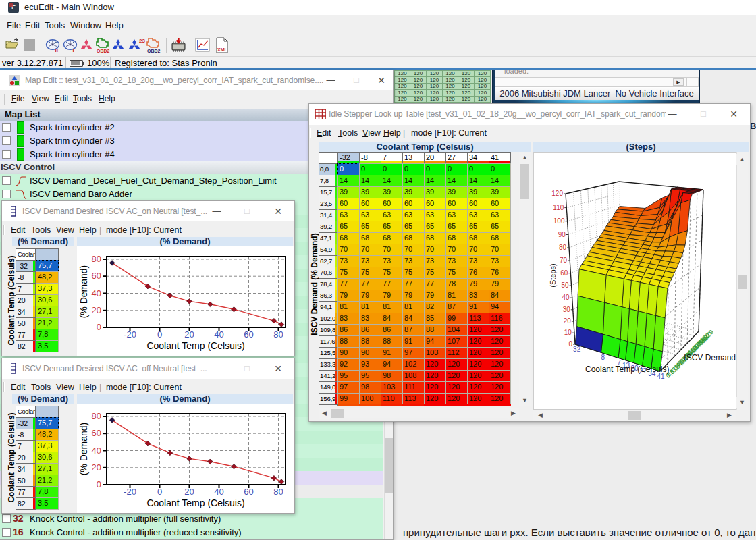  I want to click on svg-text: 30, so click(567, 309).